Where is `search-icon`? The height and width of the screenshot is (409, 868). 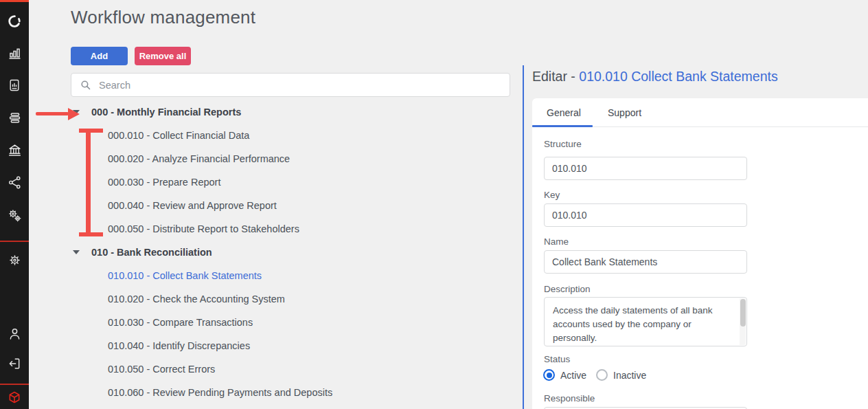
search-icon is located at coordinates (85, 85).